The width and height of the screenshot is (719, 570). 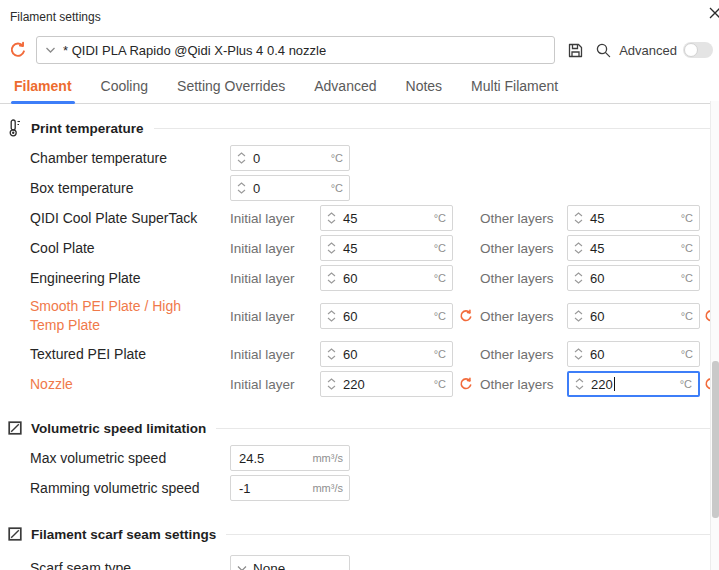 What do you see at coordinates (466, 316) in the screenshot?
I see `undo-slot` at bounding box center [466, 316].